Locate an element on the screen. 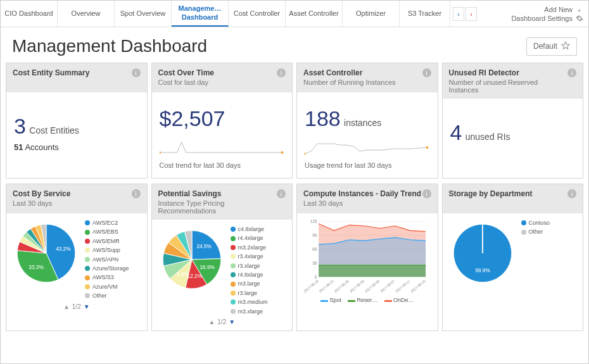 The height and width of the screenshot is (364, 589). svg-text: 24.5% is located at coordinates (204, 247).